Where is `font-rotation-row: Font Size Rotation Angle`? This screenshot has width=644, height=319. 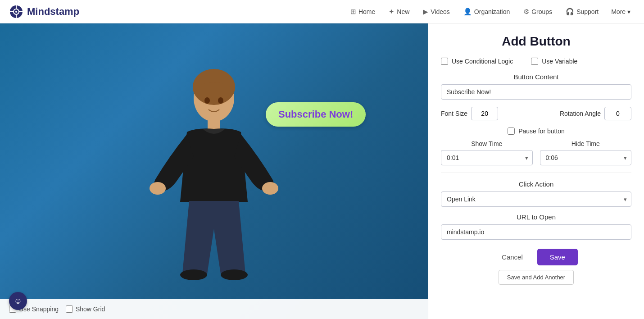 font-rotation-row: Font Size Rotation Angle is located at coordinates (536, 114).